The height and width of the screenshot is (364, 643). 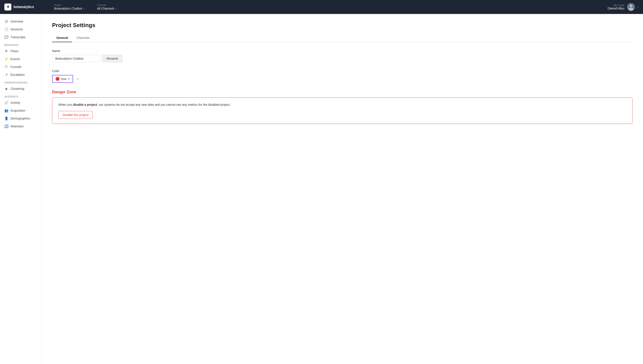 What do you see at coordinates (21, 96) in the screenshot?
I see `section-label-audience: AUDIENCE` at bounding box center [21, 96].